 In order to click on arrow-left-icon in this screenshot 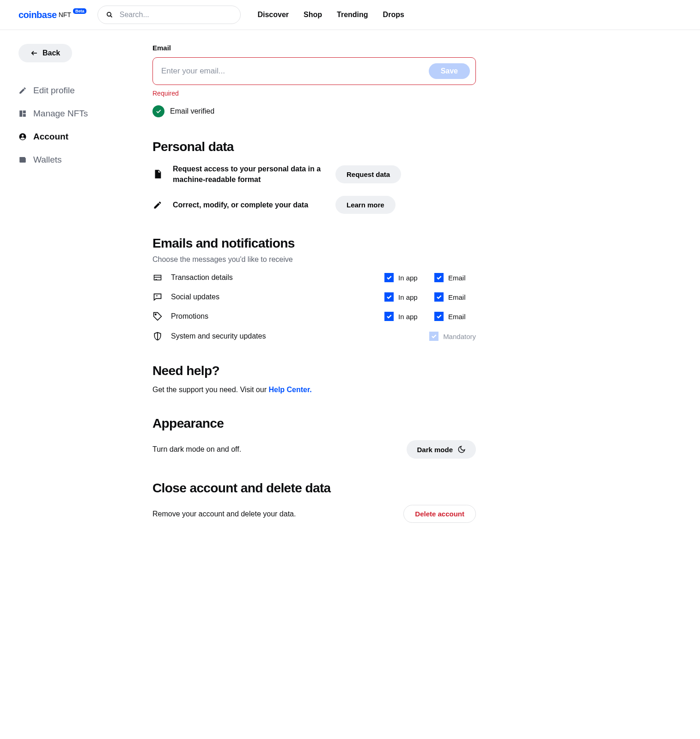, I will do `click(34, 53)`.